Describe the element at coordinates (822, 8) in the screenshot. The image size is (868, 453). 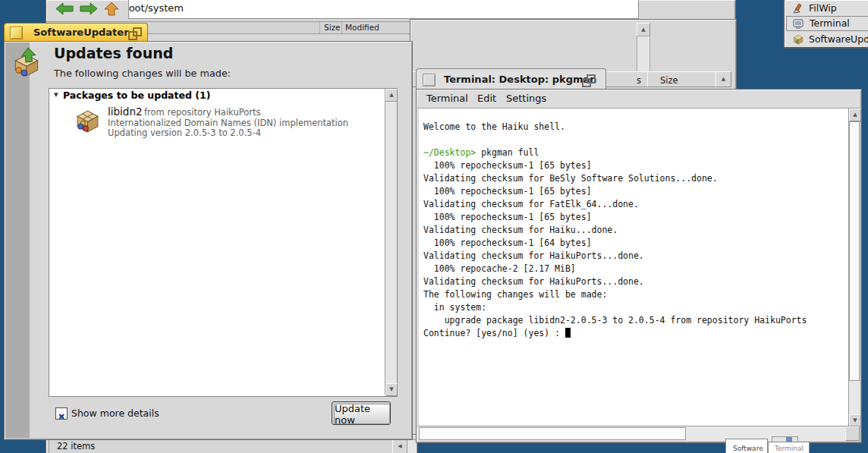
I see `deskbar-item-label: FilWip` at that location.